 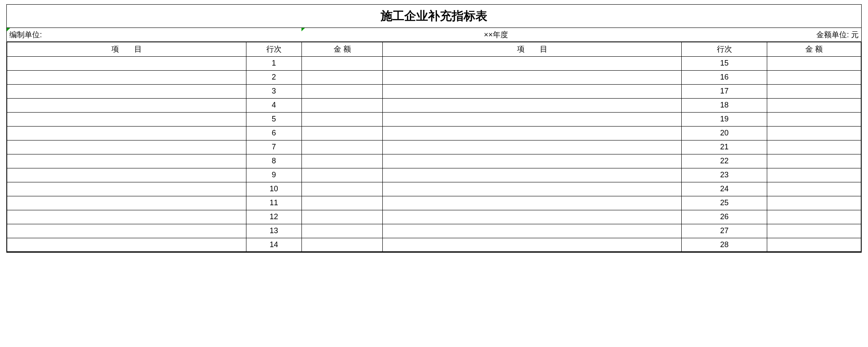 What do you see at coordinates (724, 91) in the screenshot?
I see `cell-line-right: 17` at bounding box center [724, 91].